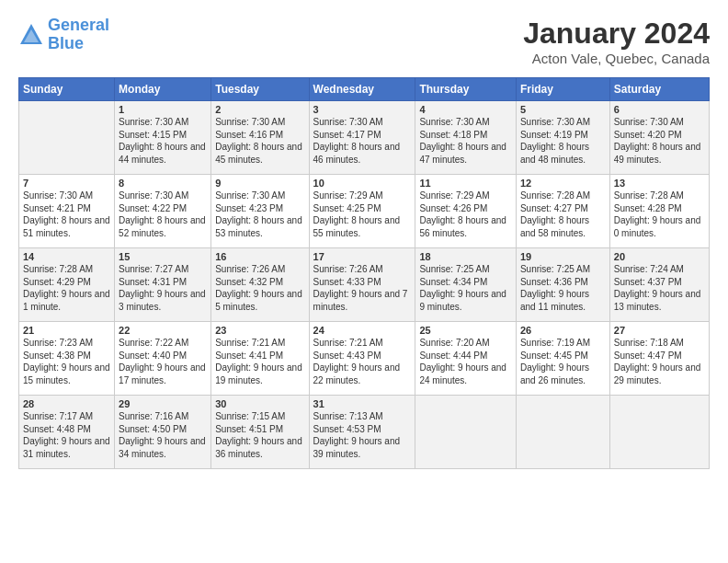 This screenshot has width=728, height=563. I want to click on day-info: Sunrise: 7:25 AMSunset: 4:34 PMDaylight:…, so click(465, 288).